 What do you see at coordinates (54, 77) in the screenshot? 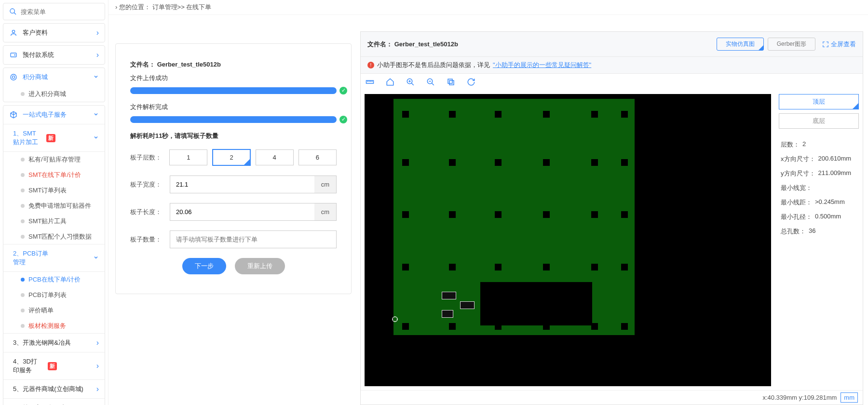
I see `menu-points-header: 积分商城` at bounding box center [54, 77].